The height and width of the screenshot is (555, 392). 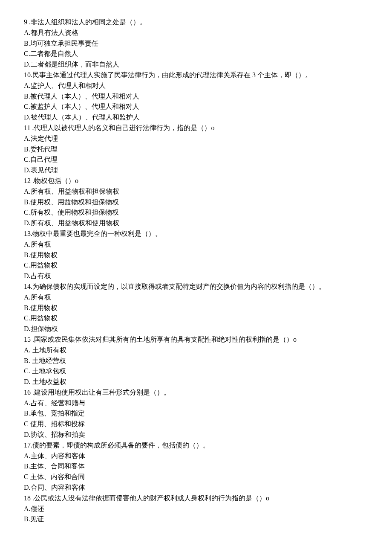 What do you see at coordinates (196, 498) in the screenshot?
I see `question-stem: 18 .公民或法人没有法律依据而侵害他人的财产权利或人身权利的行为指的是（）o` at bounding box center [196, 498].